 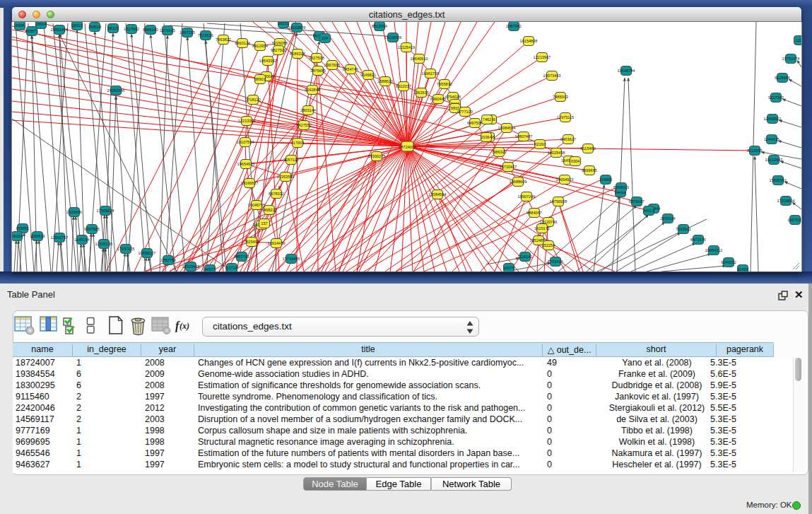 I want to click on svg-text: 12213967, so click(x=543, y=57).